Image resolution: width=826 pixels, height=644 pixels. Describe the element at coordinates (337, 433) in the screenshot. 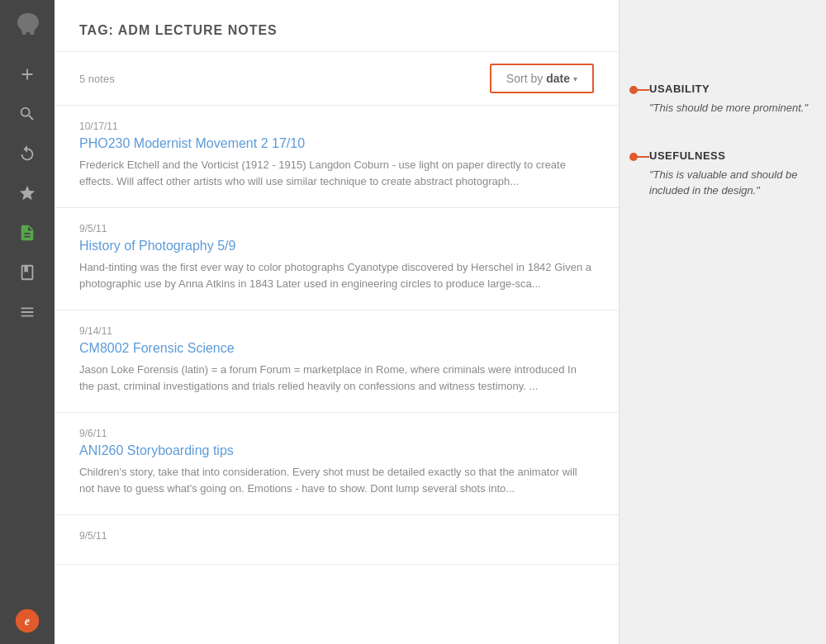

I see `note-date-3: 9/6/11` at that location.